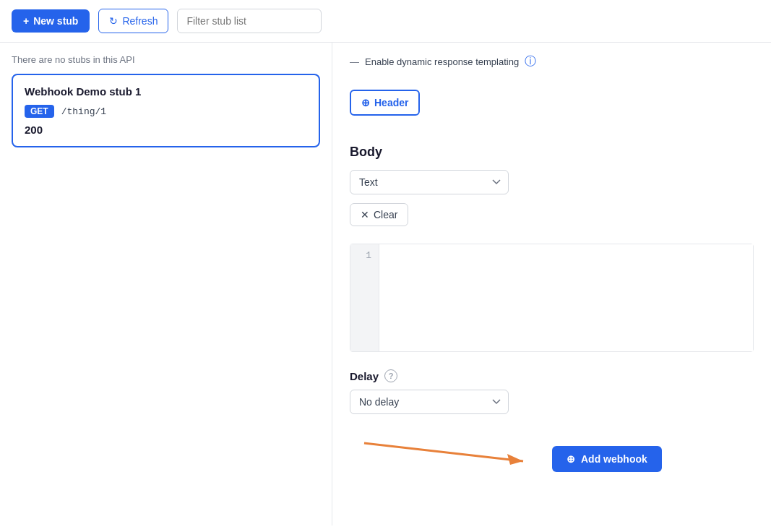  Describe the element at coordinates (552, 376) in the screenshot. I see `delay-label-row: Delay ?` at that location.